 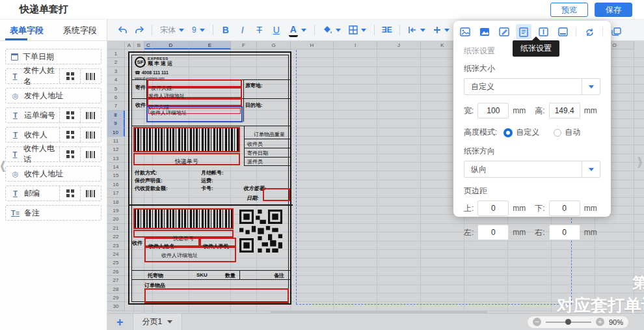 What do you see at coordinates (226, 30) in the screenshot?
I see `bold-button: B` at bounding box center [226, 30].